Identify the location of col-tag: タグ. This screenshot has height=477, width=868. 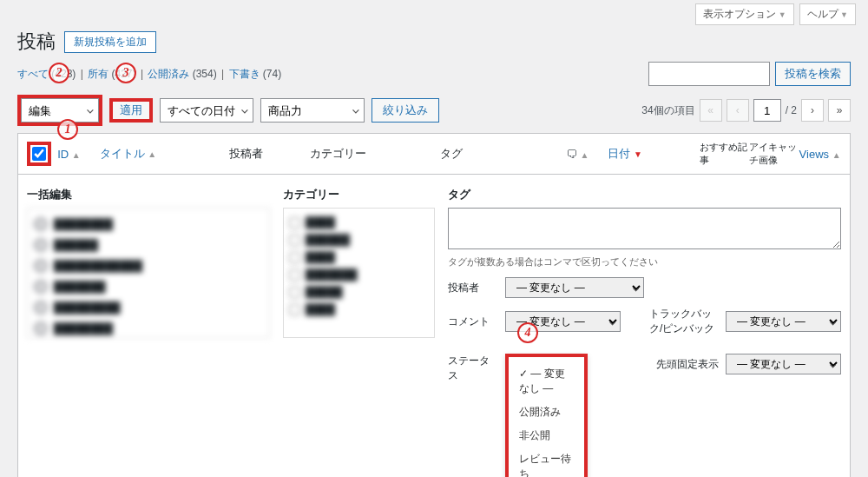
(503, 154).